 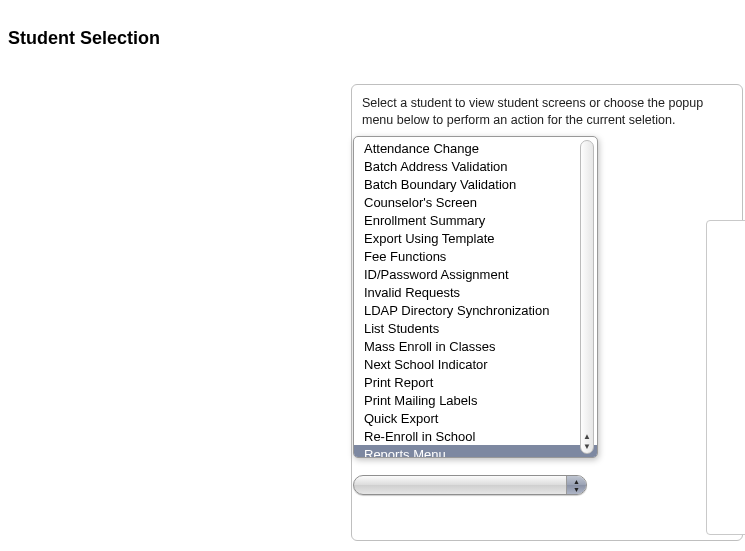 I want to click on instructions-text: Select a student to view student screens…, so click(x=547, y=115).